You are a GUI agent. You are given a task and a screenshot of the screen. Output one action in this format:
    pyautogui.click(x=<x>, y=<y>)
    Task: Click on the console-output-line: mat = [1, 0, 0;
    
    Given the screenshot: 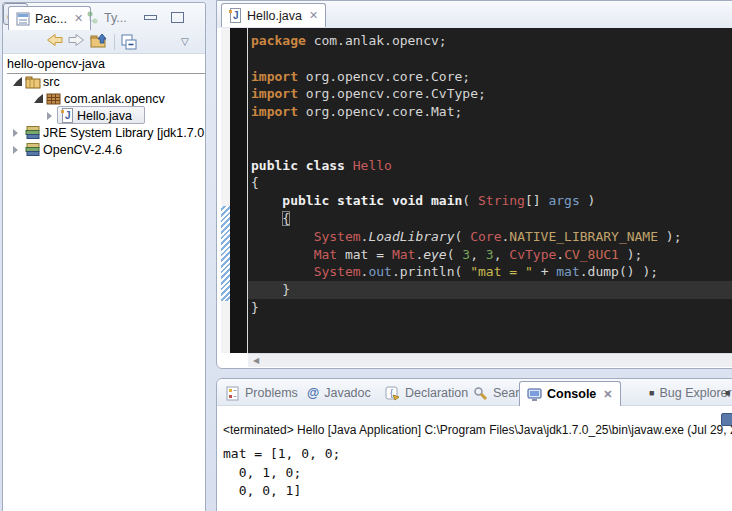 What is the action you would take?
    pyautogui.click(x=478, y=454)
    